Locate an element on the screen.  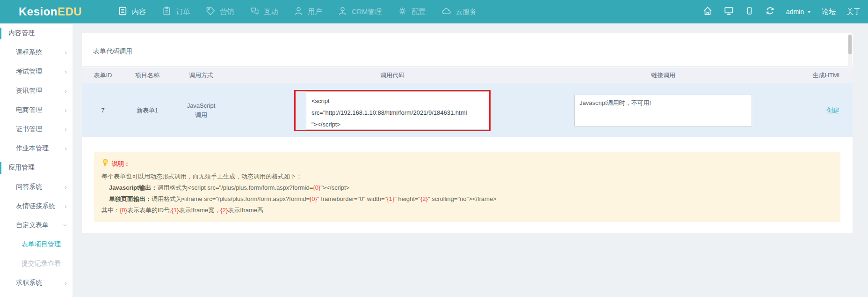
home-icon is located at coordinates (708, 12).